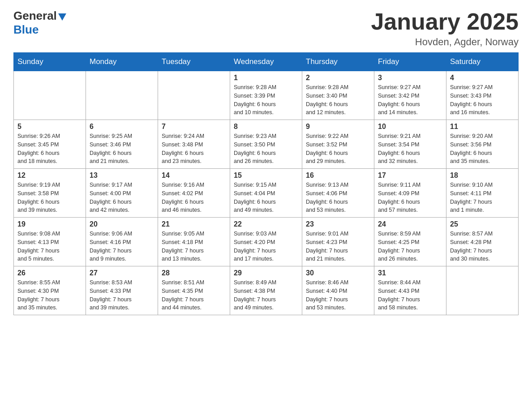 This screenshot has height=411, width=532. Describe the element at coordinates (482, 246) in the screenshot. I see `day-info: Sunrise: 8:57 AMSunset: 4:28 PMDaylight:…` at that location.